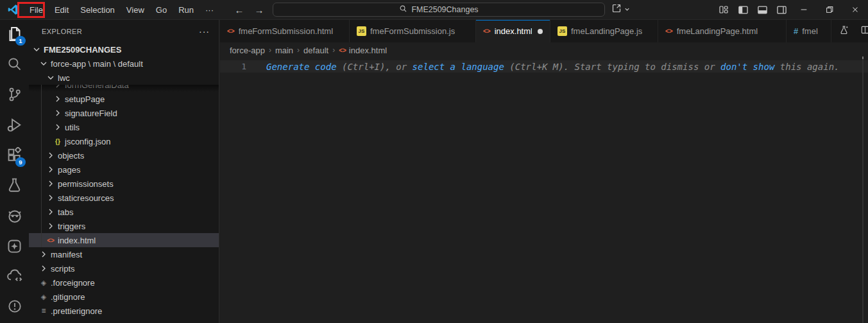 Image resolution: width=868 pixels, height=323 pixels. What do you see at coordinates (124, 113) in the screenshot?
I see `tree-folder-signatureField: signatureField` at bounding box center [124, 113].